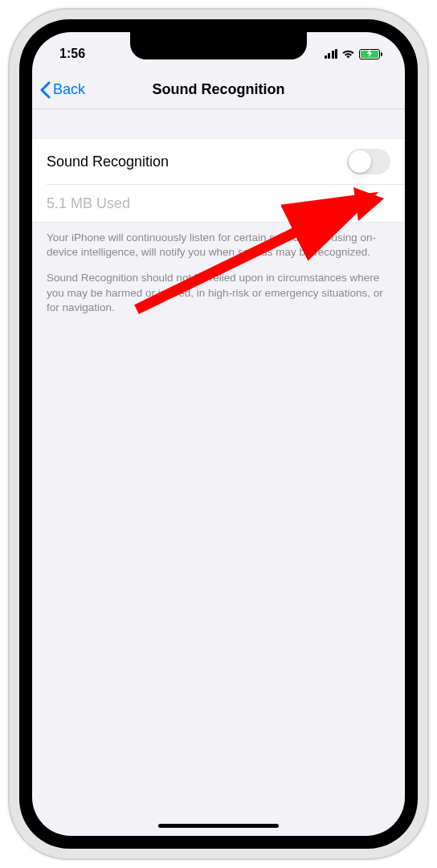 Image resolution: width=437 pixels, height=868 pixels. I want to click on status-right, so click(353, 51).